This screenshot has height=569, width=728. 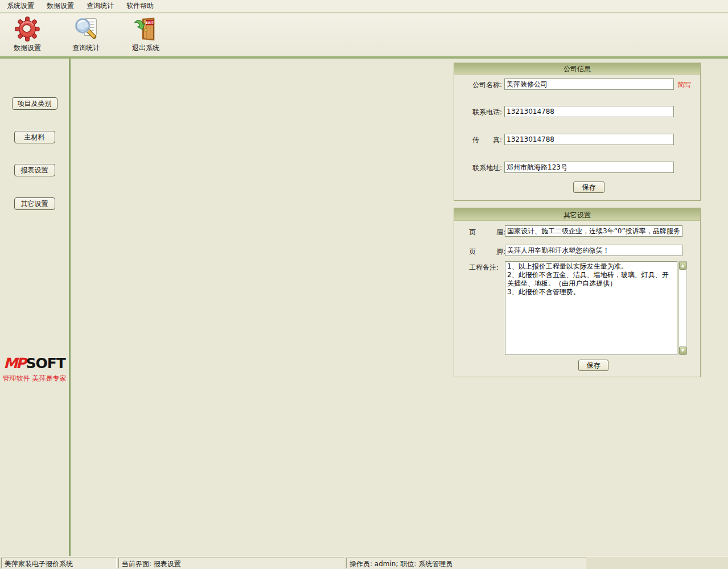 I want to click on sidebar: 项目及类别 主材料 报表设置 其它设置 MPSOFT 管理软件 美萍是专家, so click(x=34, y=307).